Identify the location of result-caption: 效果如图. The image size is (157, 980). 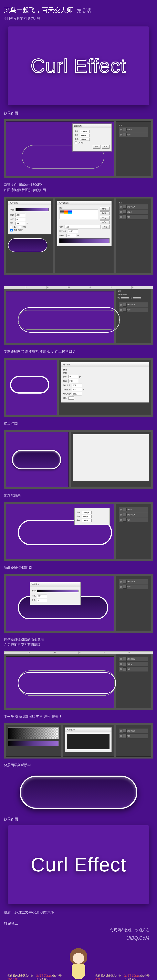
(78, 819).